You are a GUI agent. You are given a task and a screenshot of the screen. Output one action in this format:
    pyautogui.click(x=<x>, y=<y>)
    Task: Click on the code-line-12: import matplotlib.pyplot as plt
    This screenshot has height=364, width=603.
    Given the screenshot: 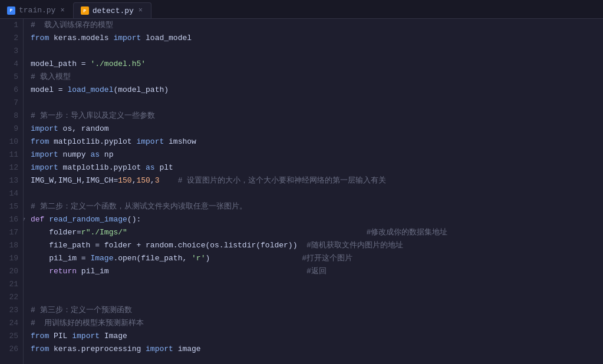 What is the action you would take?
    pyautogui.click(x=317, y=168)
    